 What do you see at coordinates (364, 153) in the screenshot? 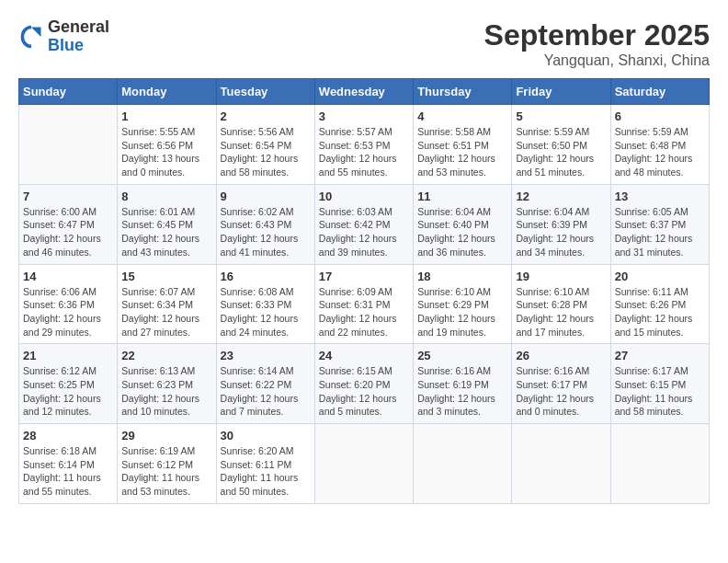
I see `day-info: Sunrise: 5:57 AM Sunset: 6:53 PM Dayligh…` at bounding box center [364, 153].